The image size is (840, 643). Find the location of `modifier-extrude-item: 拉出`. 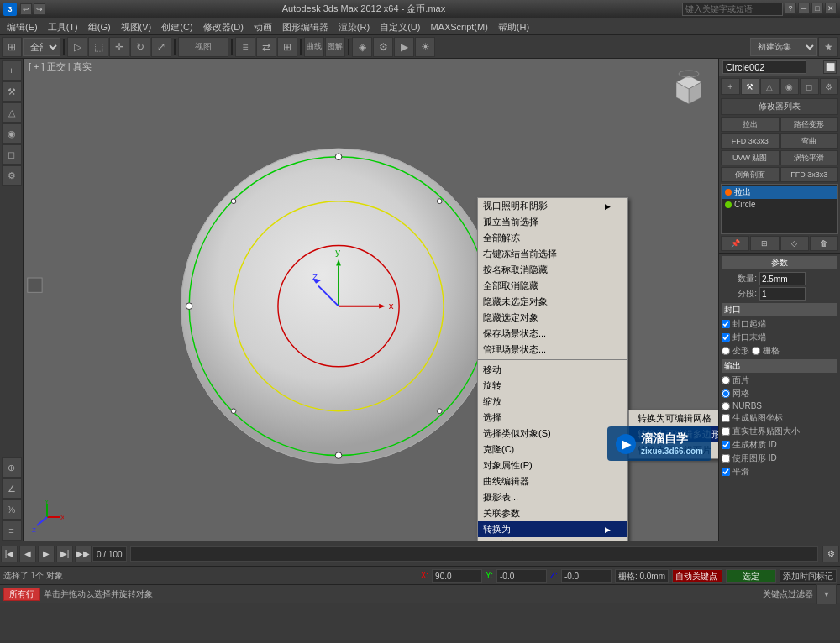

modifier-extrude-item: 拉出 is located at coordinates (780, 192).